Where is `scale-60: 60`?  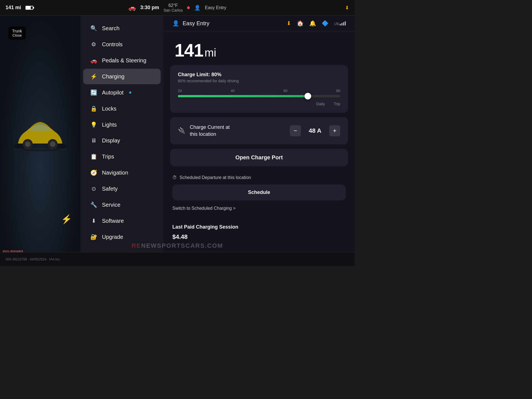
scale-60: 60 is located at coordinates (285, 91).